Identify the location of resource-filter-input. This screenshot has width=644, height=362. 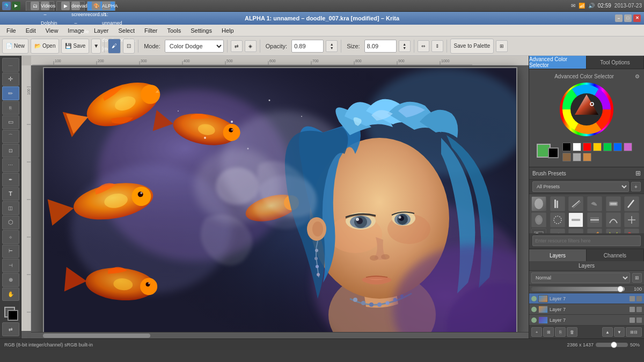
(587, 241).